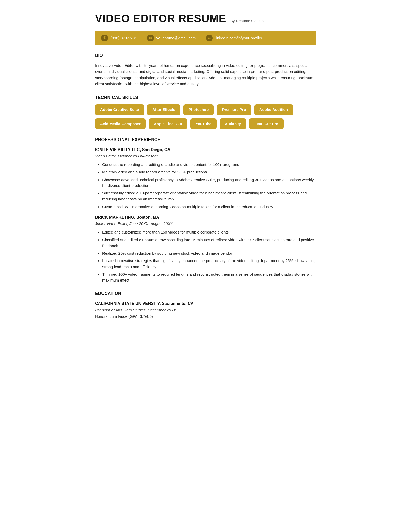  I want to click on education-honors: Honors: cum laude (GPA: 3.7/4.0), so click(206, 316).